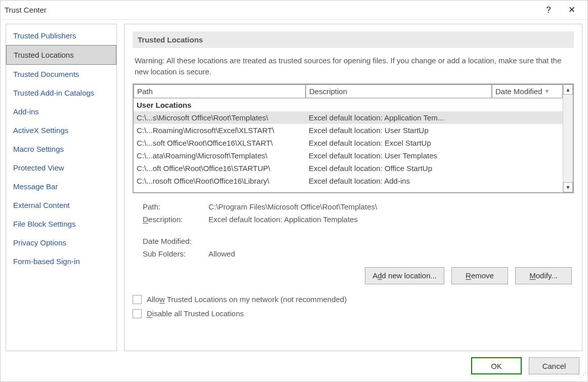 This screenshot has width=588, height=382. Describe the element at coordinates (328, 91) in the screenshot. I see `column-header-description-label: Description` at that location.